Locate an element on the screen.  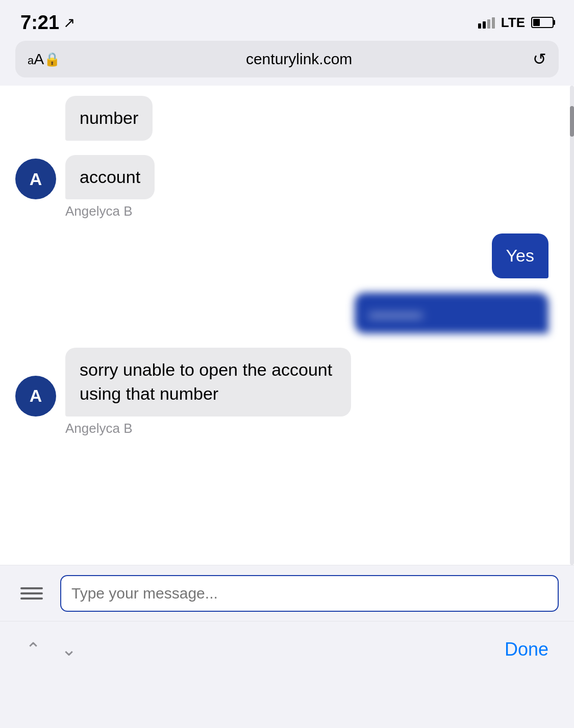
nav-up-arrow: ⌃ is located at coordinates (33, 649).